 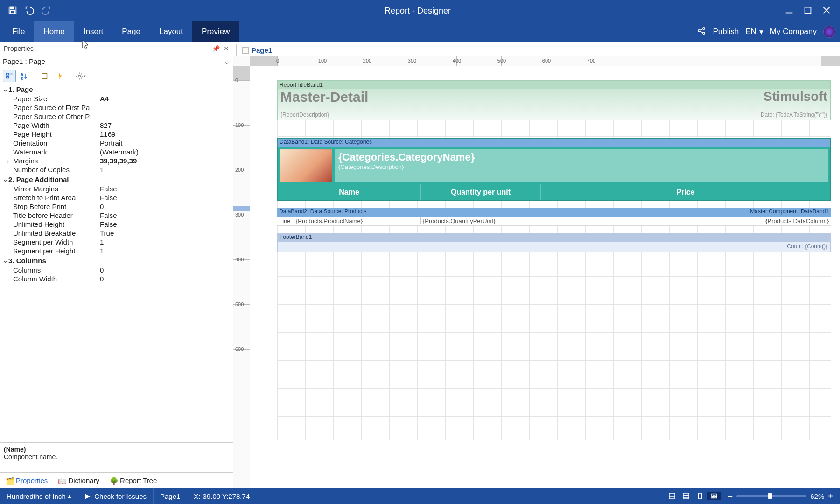 I want to click on property-row: Columns0, so click(x=117, y=270).